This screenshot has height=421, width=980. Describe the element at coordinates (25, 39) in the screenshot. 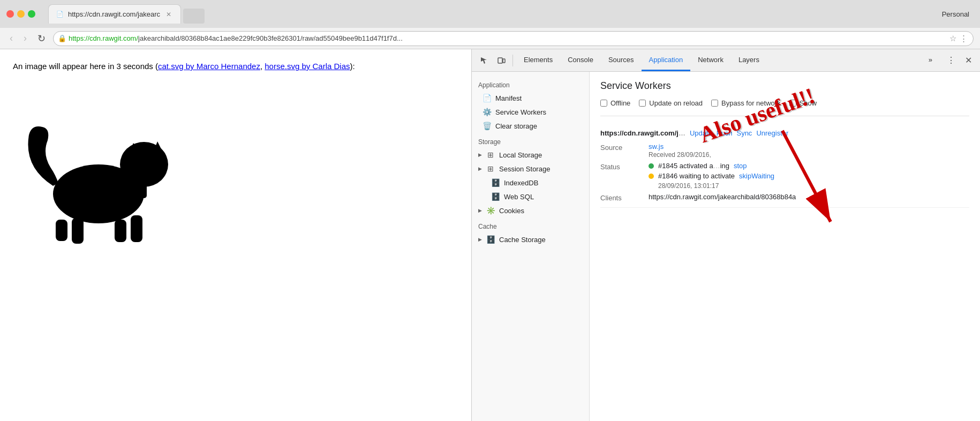

I see `forward-button: ›` at that location.